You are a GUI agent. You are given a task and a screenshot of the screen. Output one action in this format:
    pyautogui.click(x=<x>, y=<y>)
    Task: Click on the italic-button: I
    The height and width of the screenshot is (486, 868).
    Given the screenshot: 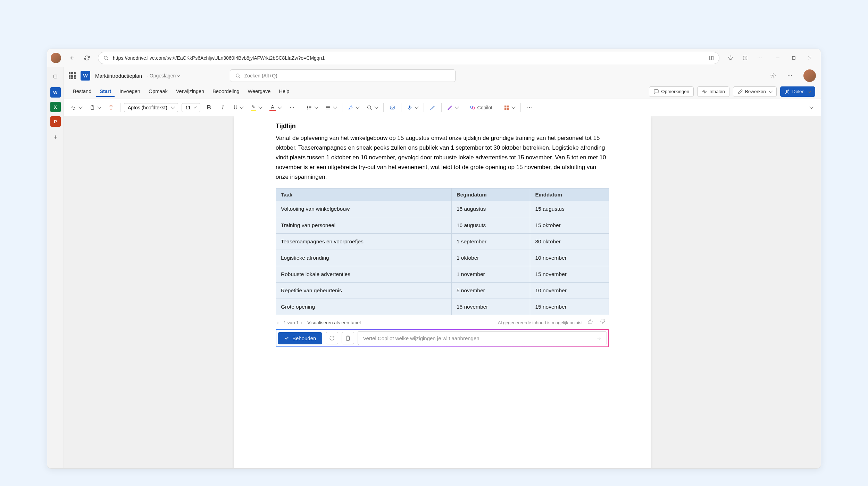 What is the action you would take?
    pyautogui.click(x=223, y=108)
    